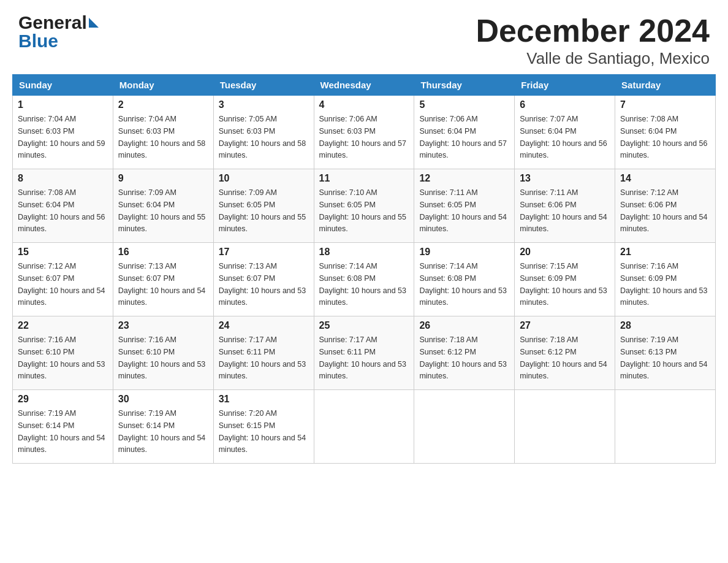 The height and width of the screenshot is (563, 728). What do you see at coordinates (664, 358) in the screenshot?
I see `day-info: Sunrise: 7:19 AMSunset: 6:13 PMDaylight:…` at bounding box center [664, 358].